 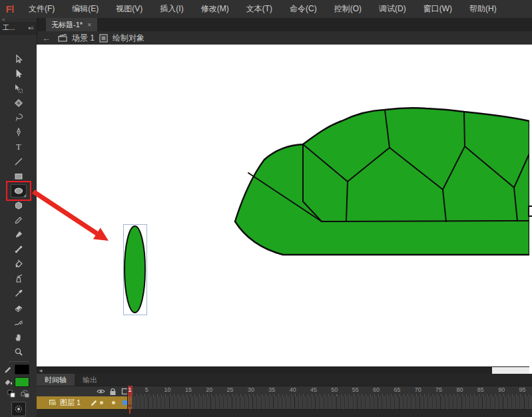 I want to click on ruler-frame-number: 20, so click(x=209, y=390).